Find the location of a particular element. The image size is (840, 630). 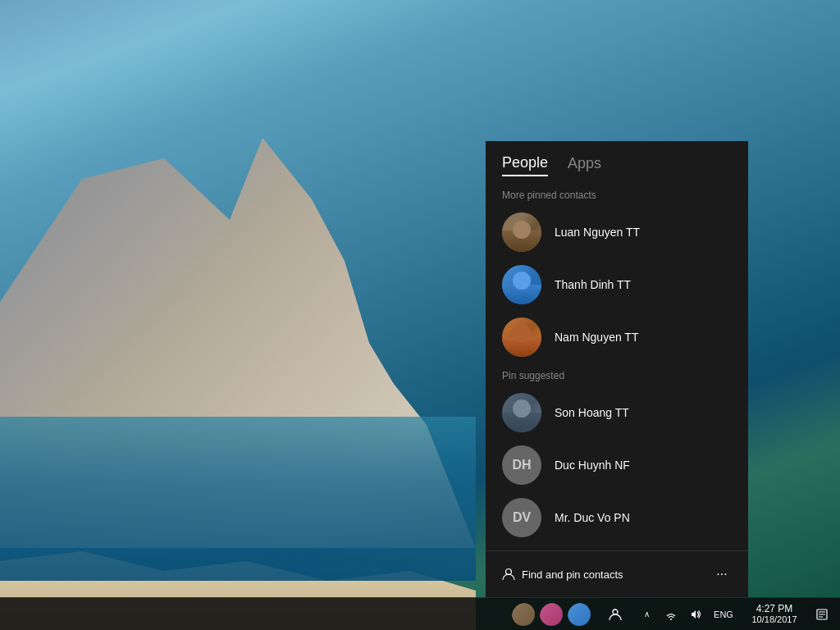

avatar-son is located at coordinates (522, 413).